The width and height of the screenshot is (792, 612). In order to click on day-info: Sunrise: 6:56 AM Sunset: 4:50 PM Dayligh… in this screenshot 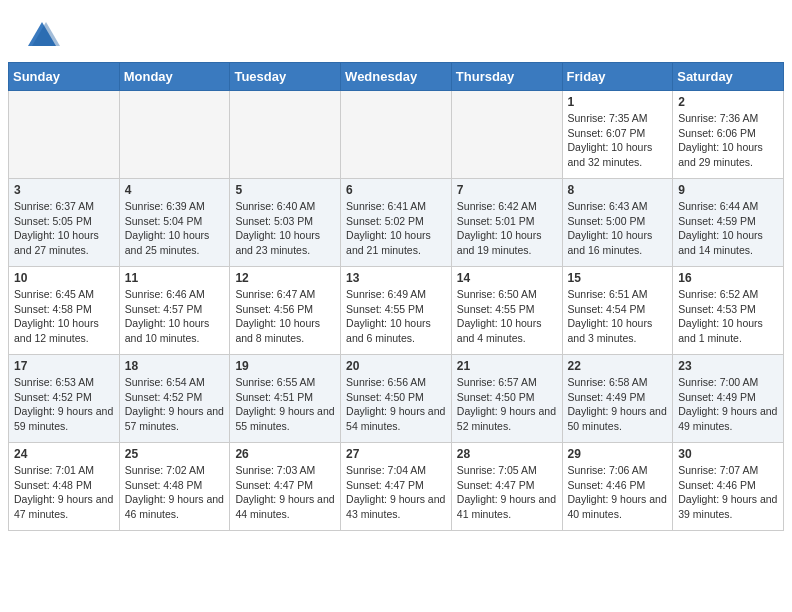, I will do `click(396, 404)`.